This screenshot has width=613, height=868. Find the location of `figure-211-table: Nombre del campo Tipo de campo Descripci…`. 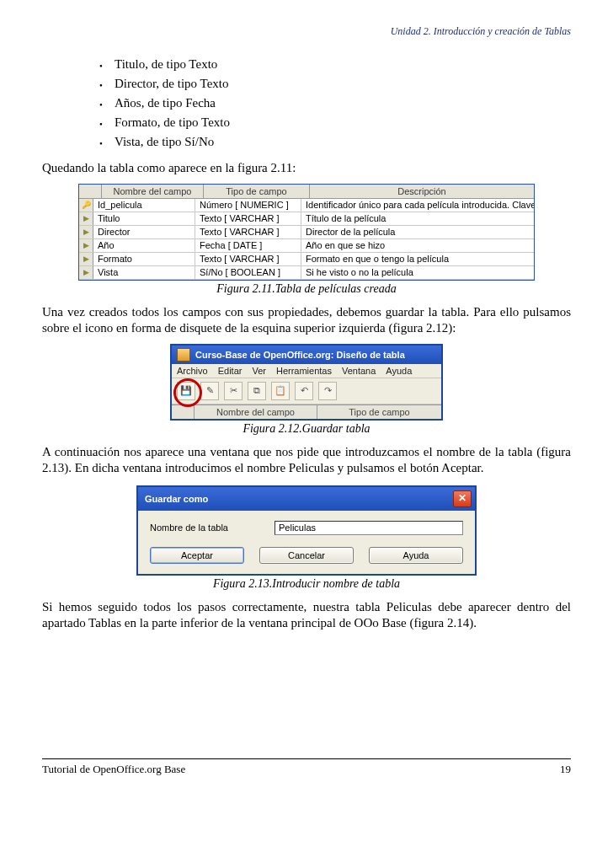

figure-211-table: Nombre del campo Tipo de campo Descripci… is located at coordinates (306, 233).